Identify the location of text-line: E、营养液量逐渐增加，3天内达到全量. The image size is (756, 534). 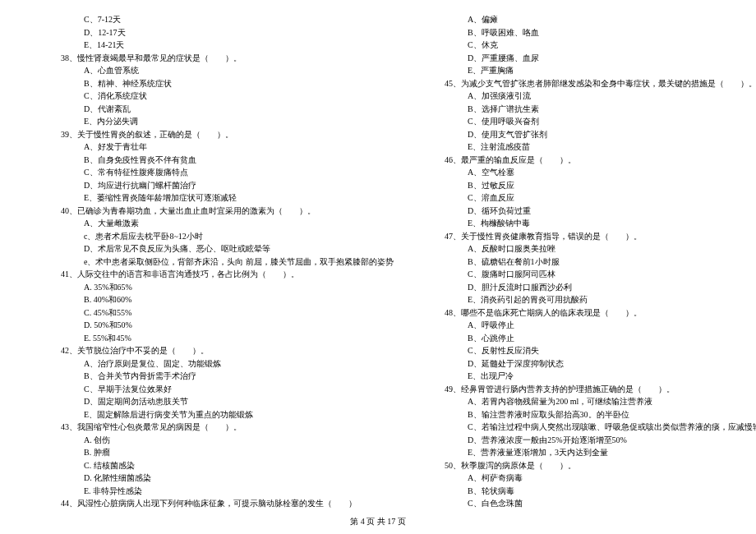
(595, 453).